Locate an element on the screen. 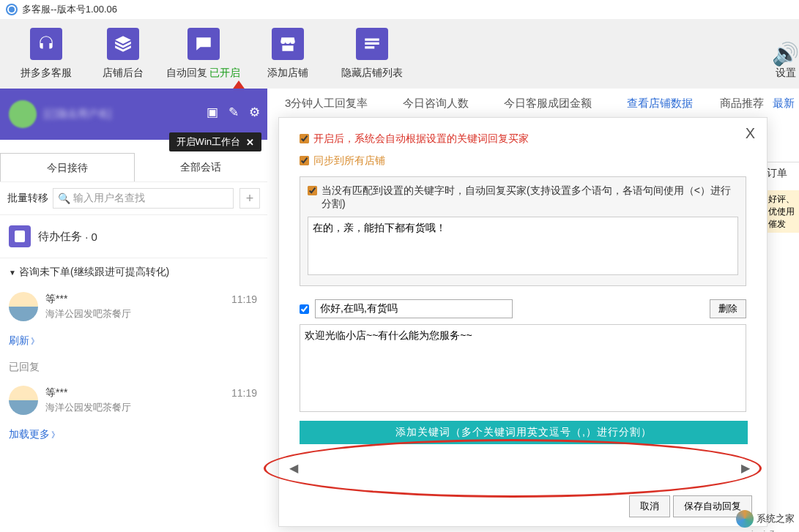 This screenshot has width=799, height=532. tooltip-close-icon: ✕ is located at coordinates (250, 142).